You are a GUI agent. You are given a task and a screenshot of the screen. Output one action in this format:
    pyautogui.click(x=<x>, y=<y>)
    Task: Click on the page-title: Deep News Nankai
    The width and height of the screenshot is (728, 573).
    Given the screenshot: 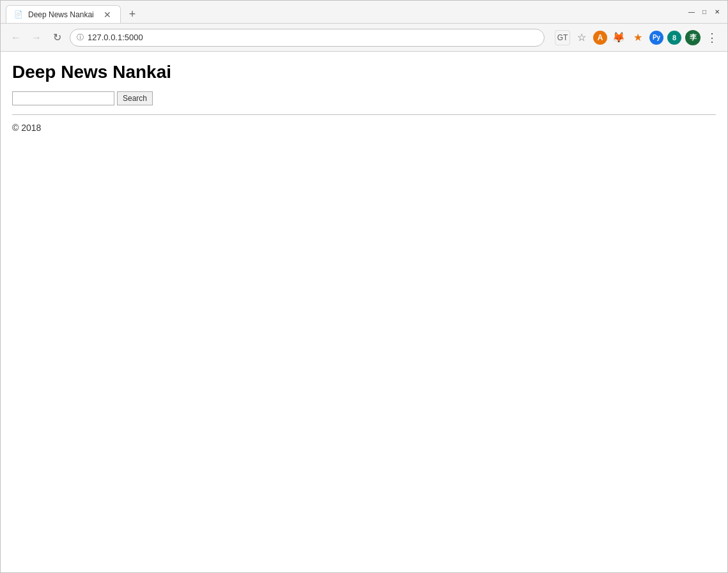 What is the action you would take?
    pyautogui.click(x=364, y=72)
    